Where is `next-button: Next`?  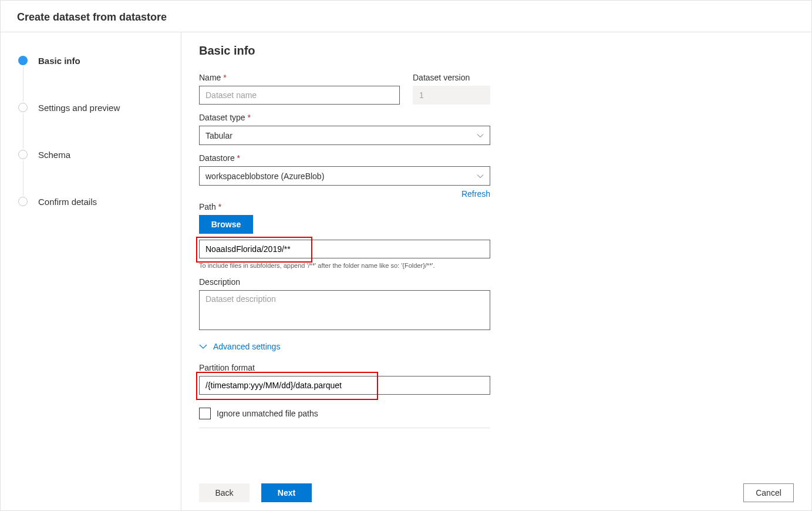 next-button: Next is located at coordinates (287, 493).